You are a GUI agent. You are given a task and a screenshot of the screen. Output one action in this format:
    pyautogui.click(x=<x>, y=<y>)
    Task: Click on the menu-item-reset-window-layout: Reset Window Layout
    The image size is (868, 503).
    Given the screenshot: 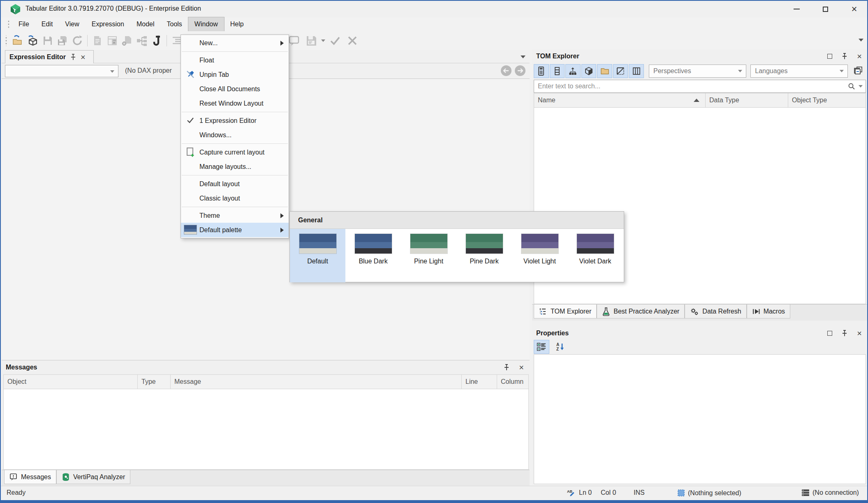 What is the action you would take?
    pyautogui.click(x=235, y=104)
    